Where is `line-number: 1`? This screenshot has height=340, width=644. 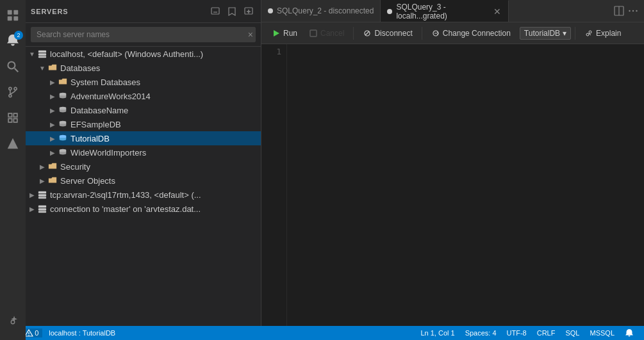
line-number: 1 is located at coordinates (272, 51).